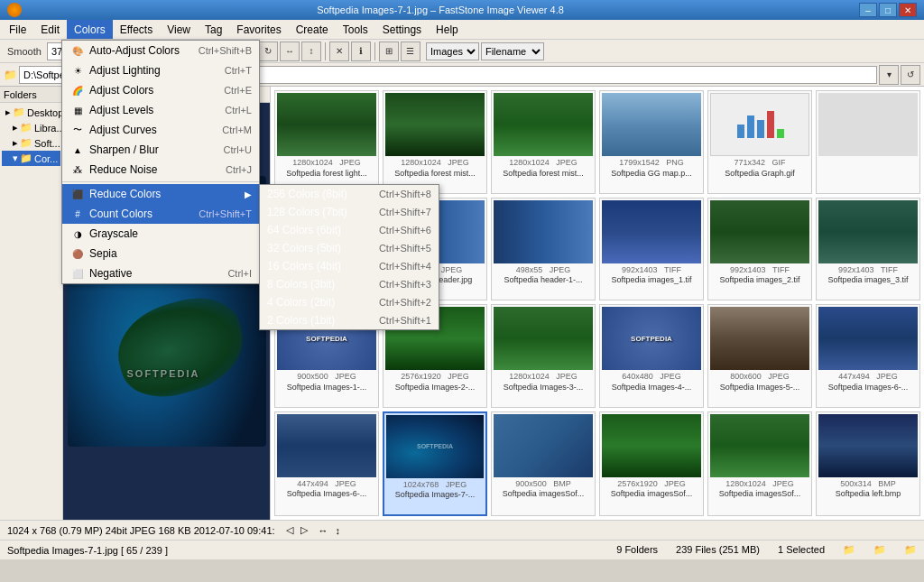  Describe the element at coordinates (161, 150) in the screenshot. I see `menu-sharpen-blur: ▲ Sharpen / Blur Ctrl+U` at that location.